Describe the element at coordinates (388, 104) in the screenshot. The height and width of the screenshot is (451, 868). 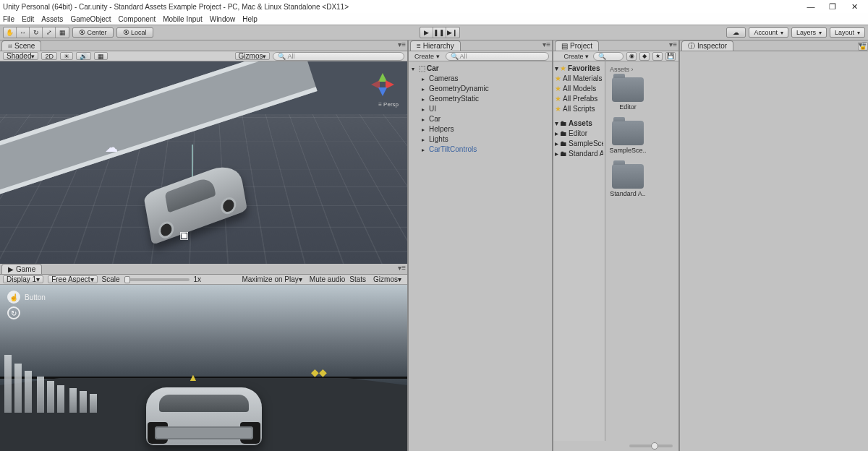
I see `gizmo-persp-label: ≡ Persp` at that location.